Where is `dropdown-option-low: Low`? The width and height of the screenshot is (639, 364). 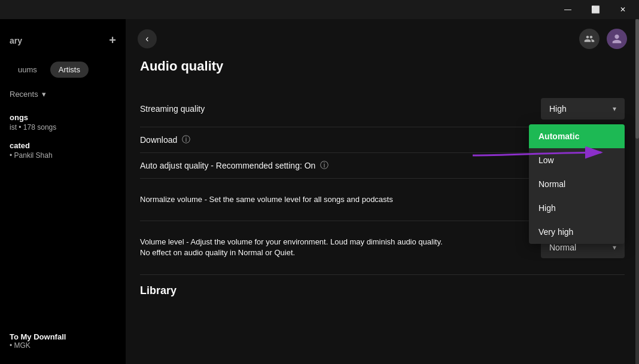 dropdown-option-low: Low is located at coordinates (577, 160).